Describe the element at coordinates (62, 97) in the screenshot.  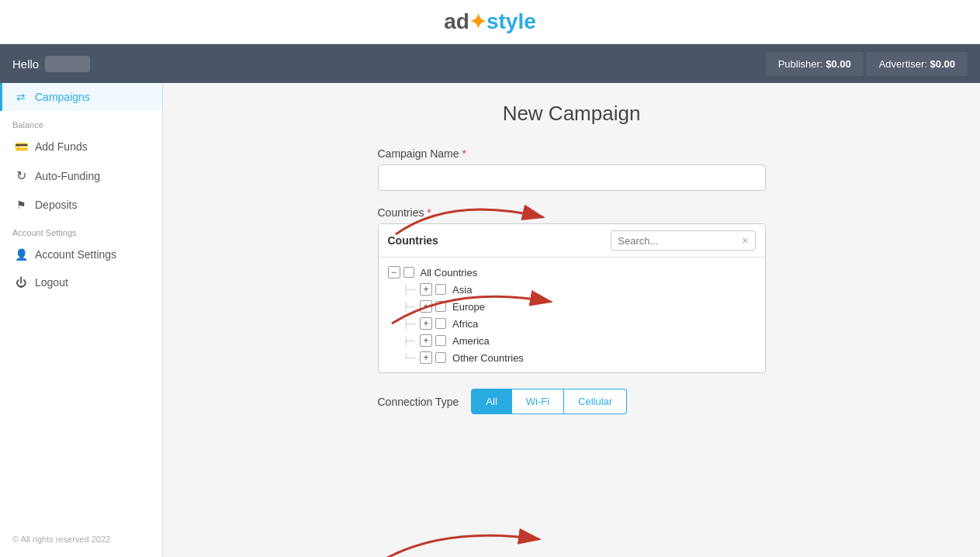
I see `campaigns-label: Campaigns` at that location.